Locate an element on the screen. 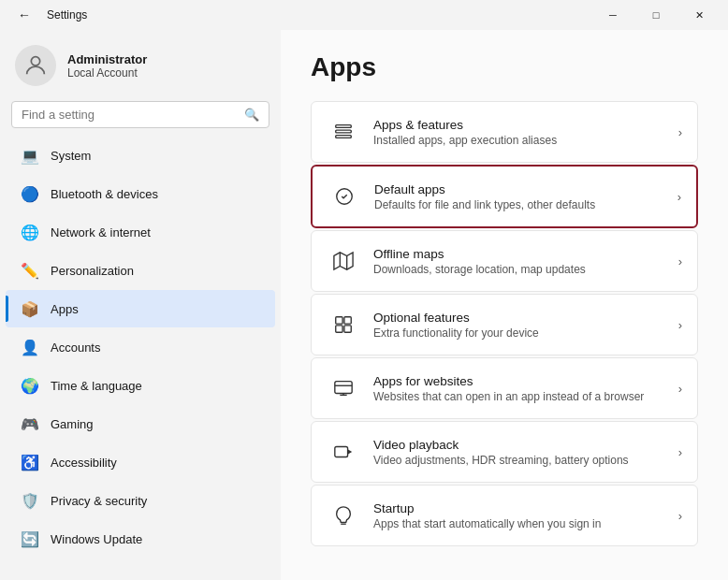  settings-item-left: Apps & features Installed apps, app exec… is located at coordinates (442, 132).